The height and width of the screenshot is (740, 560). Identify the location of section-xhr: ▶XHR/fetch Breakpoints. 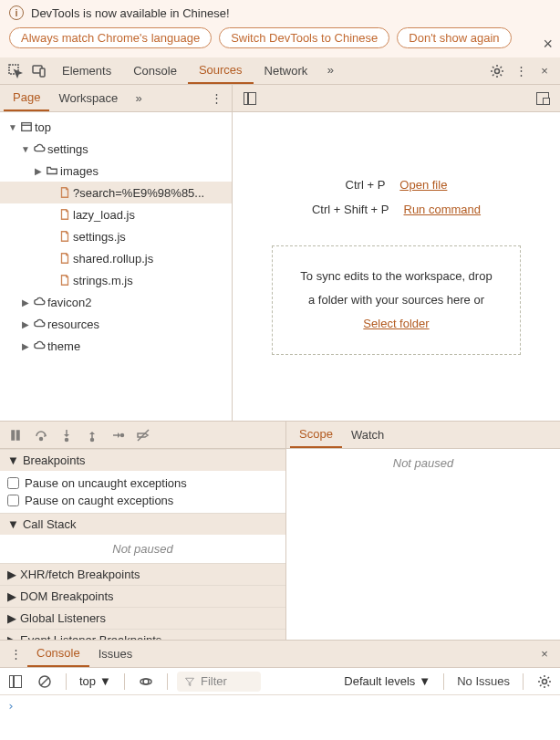
(142, 574).